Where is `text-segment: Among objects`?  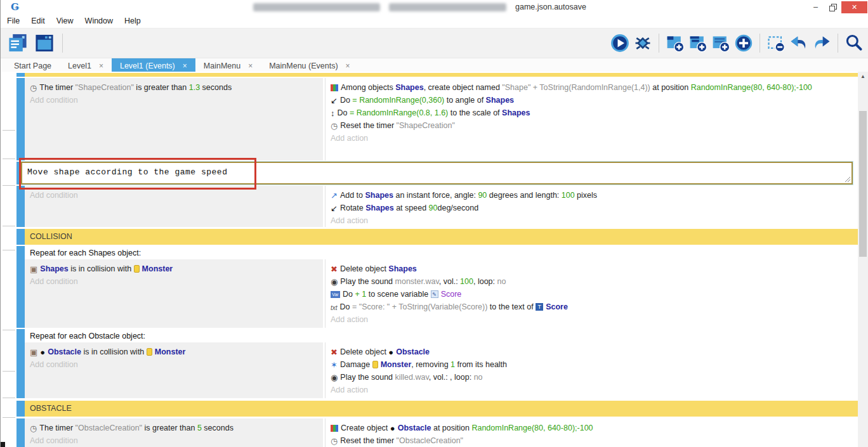 text-segment: Among objects is located at coordinates (368, 87).